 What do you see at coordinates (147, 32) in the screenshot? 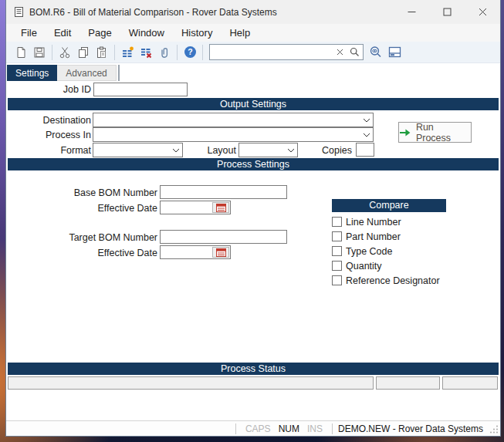
I see `menu-window: Window` at bounding box center [147, 32].